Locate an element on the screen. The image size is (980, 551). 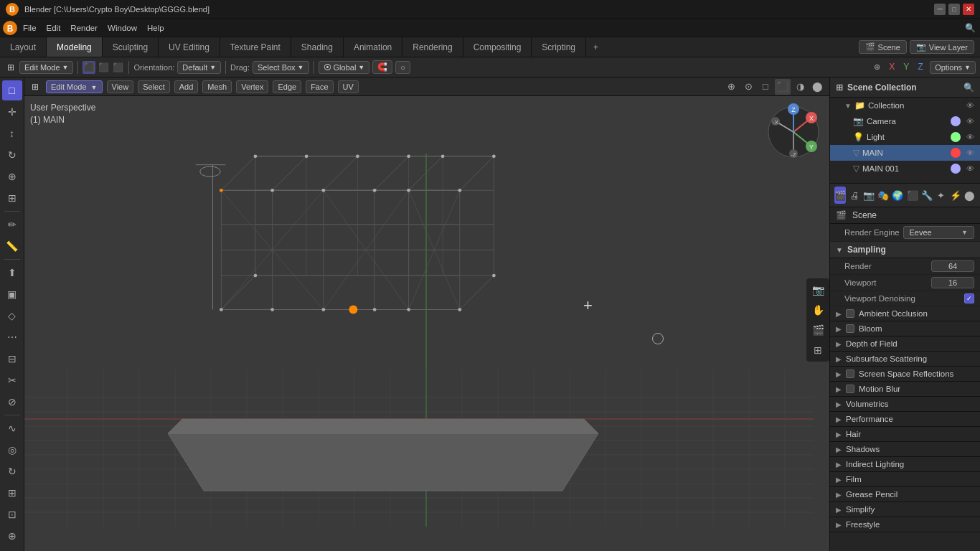
modifier-props-icon: 🔧 is located at coordinates (927, 195).